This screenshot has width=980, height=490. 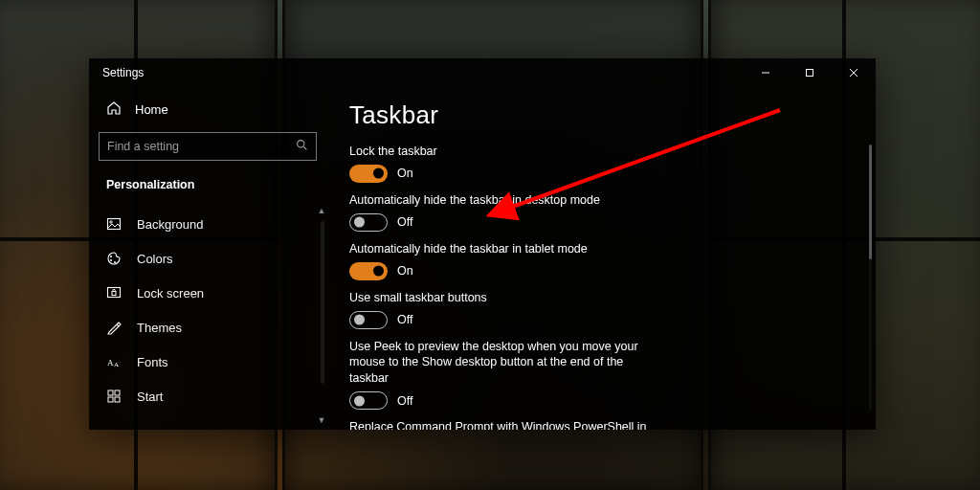 What do you see at coordinates (114, 293) in the screenshot?
I see `lock-screen-icon` at bounding box center [114, 293].